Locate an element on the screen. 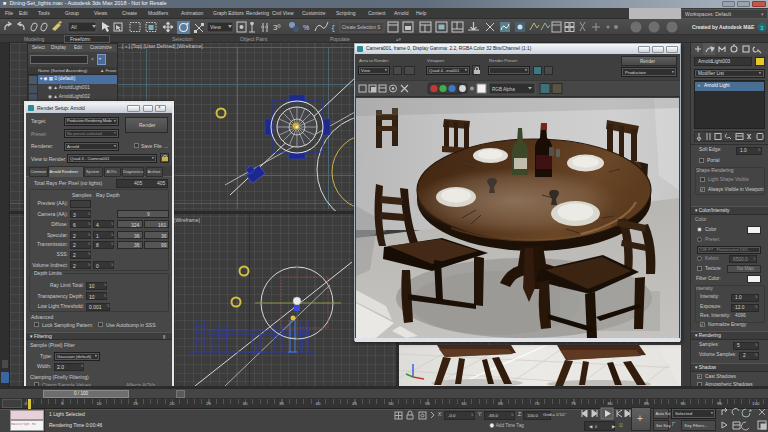 This screenshot has height=432, width=768. svg-text: Created by Autodesk M&E is located at coordinates (724, 27).